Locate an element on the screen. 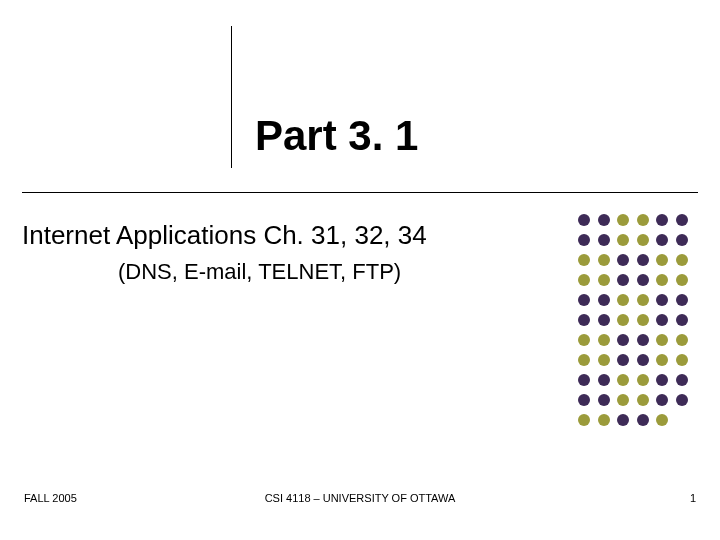 The height and width of the screenshot is (540, 720). footer-center: CSI 4118 – UNIVERSITY OF OTTAWA is located at coordinates (360, 498).